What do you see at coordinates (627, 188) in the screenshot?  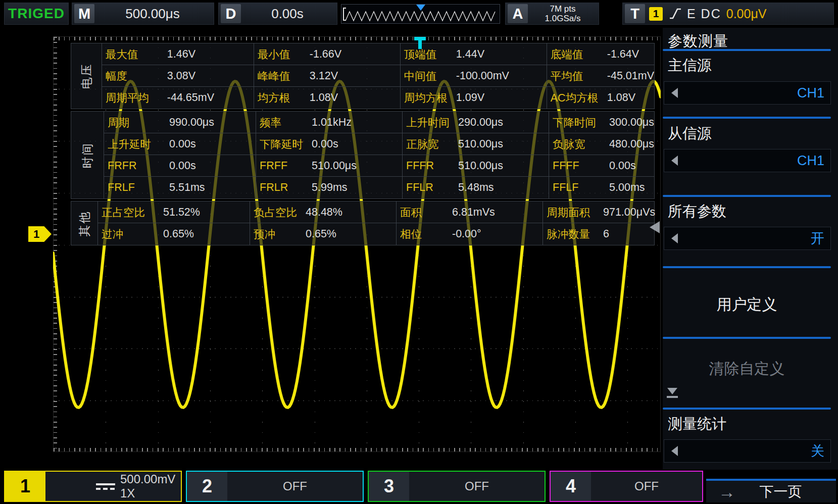 I see `measure-value: 5.00ms` at bounding box center [627, 188].